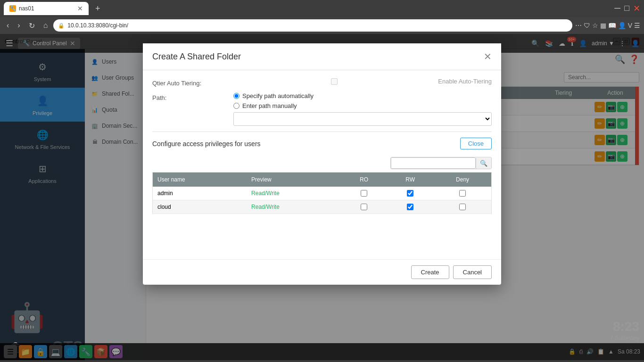 This screenshot has height=362, width=644. What do you see at coordinates (462, 207) in the screenshot?
I see `cloud-deny-cell` at bounding box center [462, 207].